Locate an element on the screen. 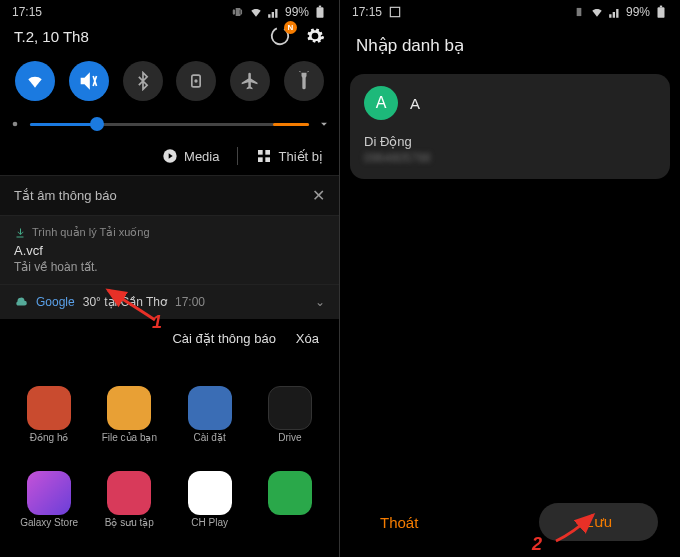  rotation-toggle is located at coordinates (196, 81).